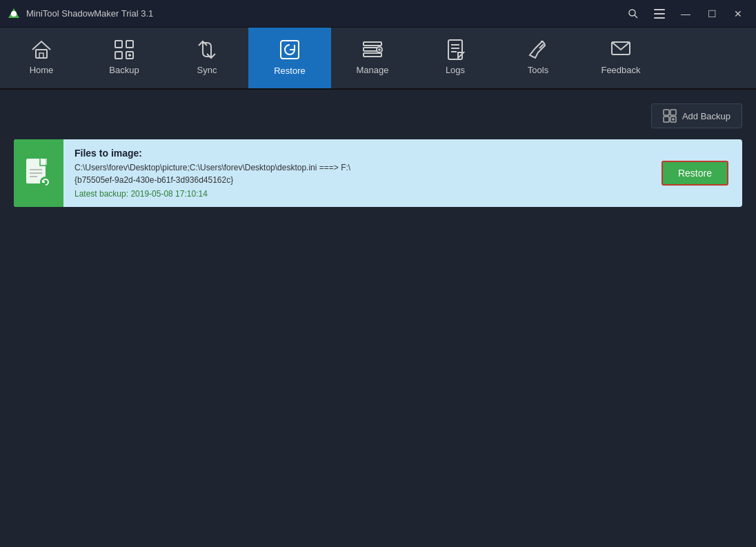  What do you see at coordinates (455, 70) in the screenshot?
I see `nav-label-logs: Logs` at bounding box center [455, 70].